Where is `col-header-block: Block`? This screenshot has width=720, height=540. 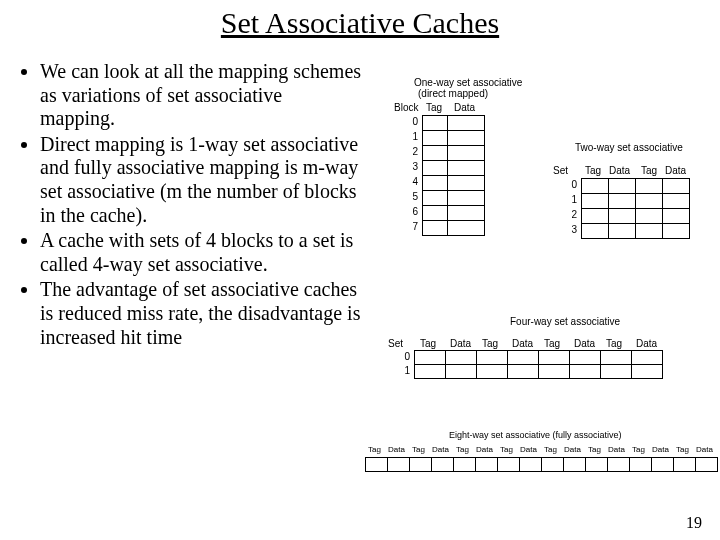
col-header-block: Block is located at coordinates (406, 108).